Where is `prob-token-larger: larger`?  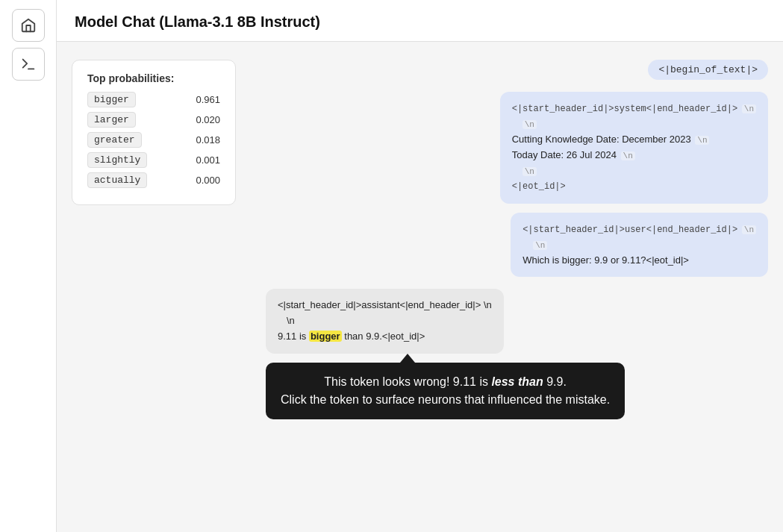
prob-token-larger: larger is located at coordinates (112, 119).